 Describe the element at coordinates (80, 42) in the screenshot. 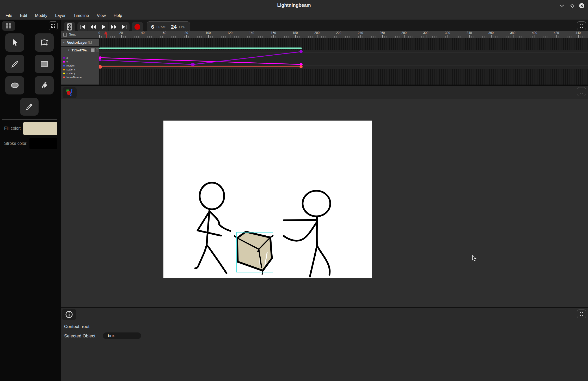

I see `layer-row-vectorlayer: ▼ VectorLayer [L]` at that location.